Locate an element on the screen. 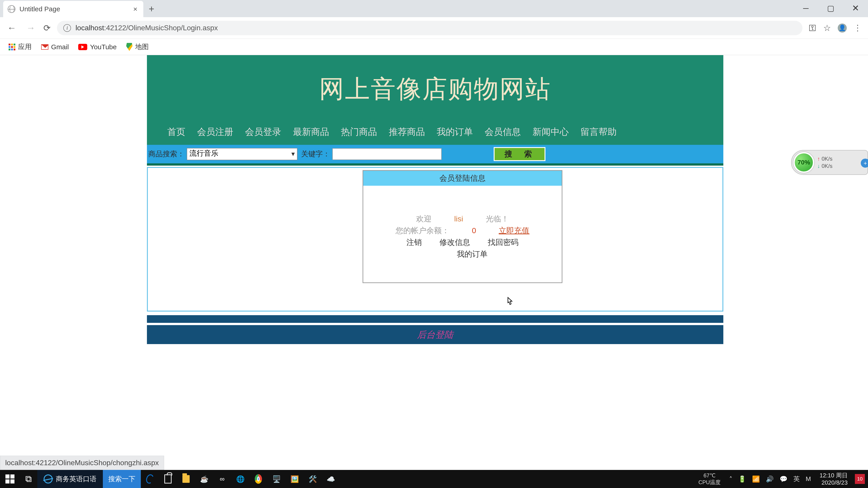 This screenshot has width=868, height=488. profile-avatar-icon: 👤 is located at coordinates (842, 28).